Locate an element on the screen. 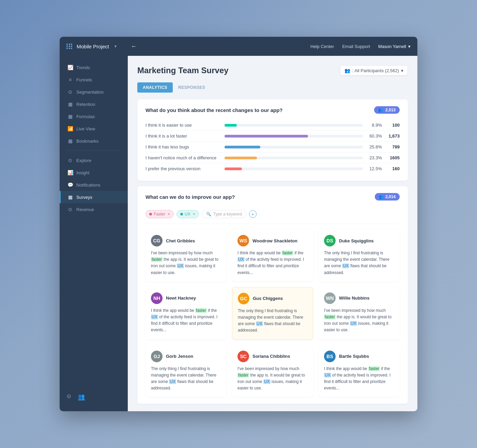 This screenshot has height=448, width=477. avatar: NH is located at coordinates (157, 298).